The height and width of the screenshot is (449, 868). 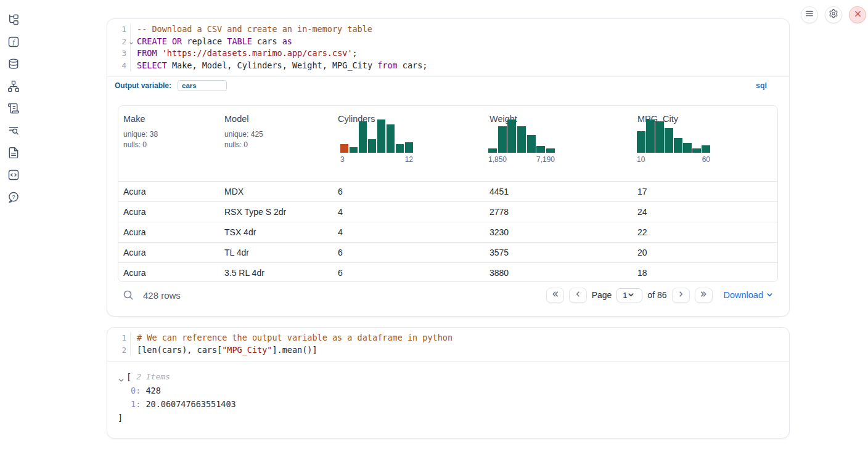 I want to click on settings-gear-icon, so click(x=833, y=15).